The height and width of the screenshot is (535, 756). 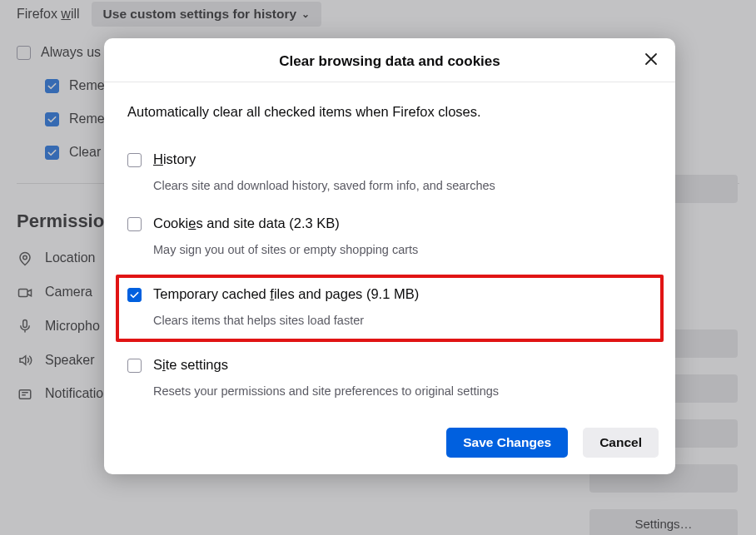 I want to click on option-site-settings-text: Site settings Resets your permissions an…, so click(x=326, y=378).